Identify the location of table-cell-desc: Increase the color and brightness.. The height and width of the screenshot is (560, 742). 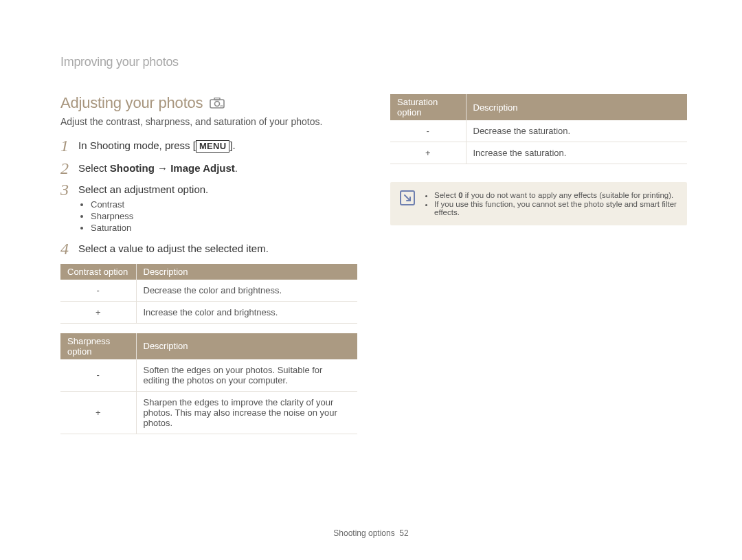
(247, 312).